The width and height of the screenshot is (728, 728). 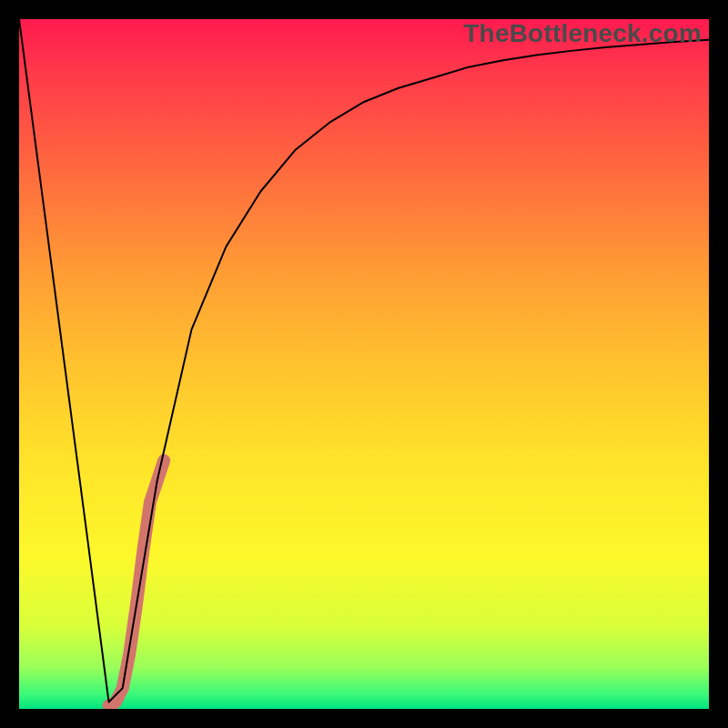 What do you see at coordinates (136, 582) in the screenshot?
I see `highlight-segment` at bounding box center [136, 582].